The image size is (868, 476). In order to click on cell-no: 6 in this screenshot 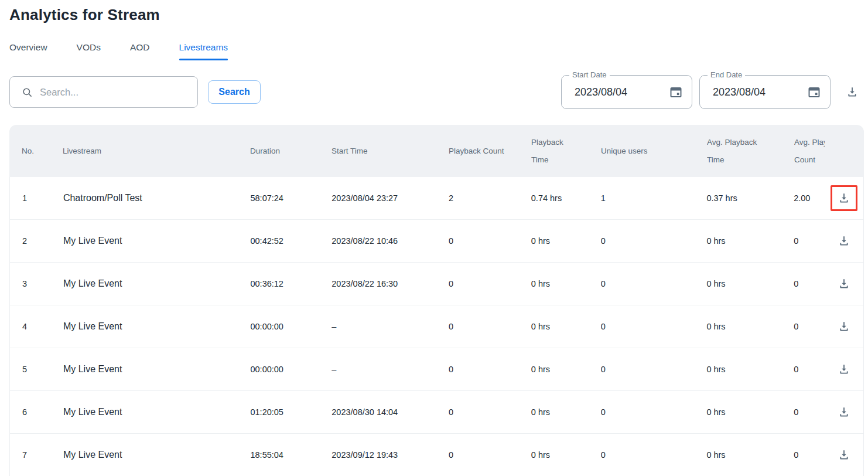, I will do `click(43, 412)`.